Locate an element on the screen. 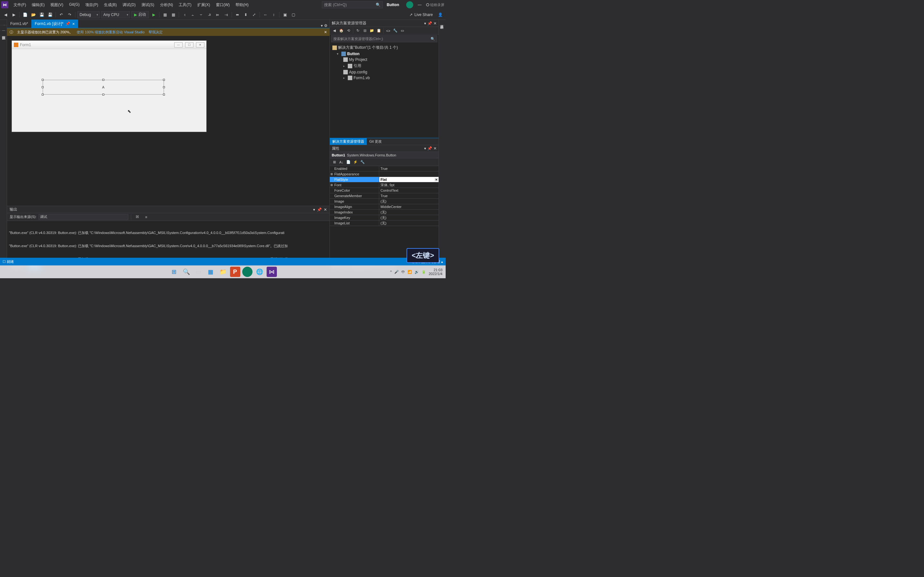 This screenshot has width=924, height=577. button1-control: A is located at coordinates (103, 87).